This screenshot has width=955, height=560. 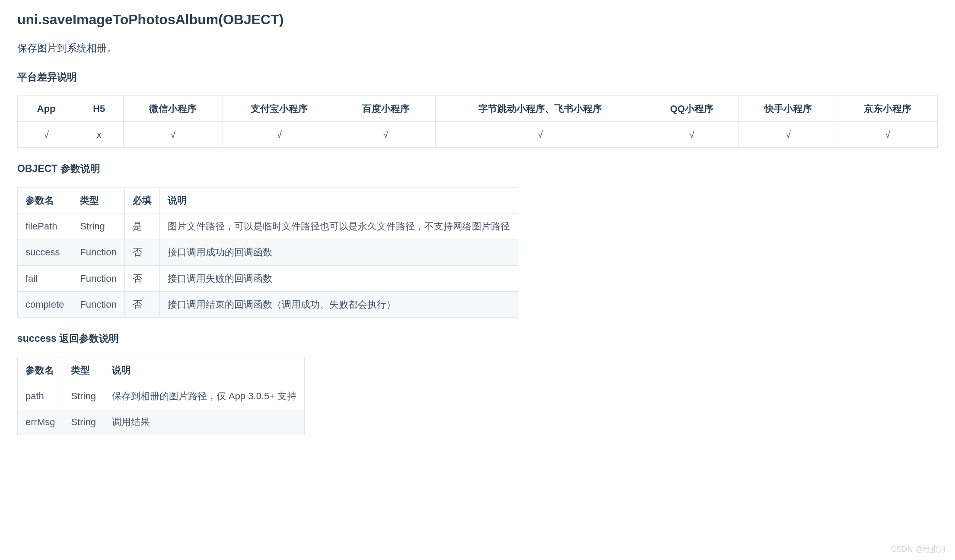 What do you see at coordinates (788, 108) in the screenshot?
I see `table-header: 快手小程序` at bounding box center [788, 108].